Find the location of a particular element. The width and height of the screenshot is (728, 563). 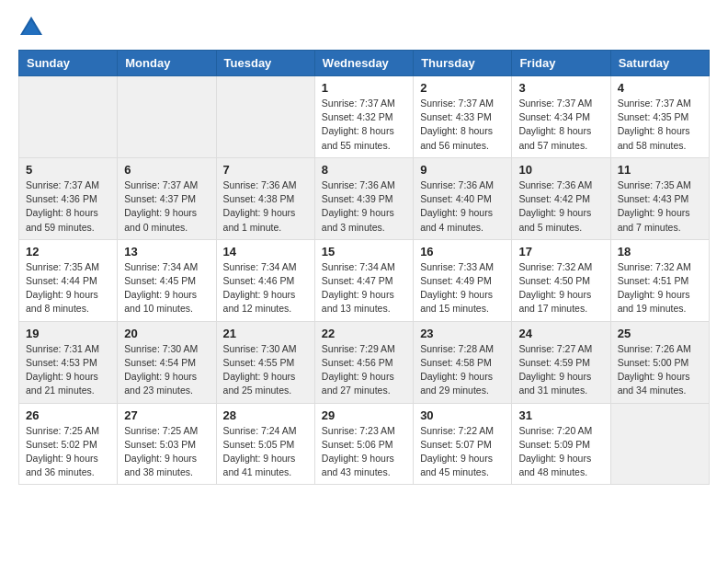

calendar-cell: 4Sunrise: 7:37 AM Sunset: 4:35 PM Daylig… is located at coordinates (660, 118).